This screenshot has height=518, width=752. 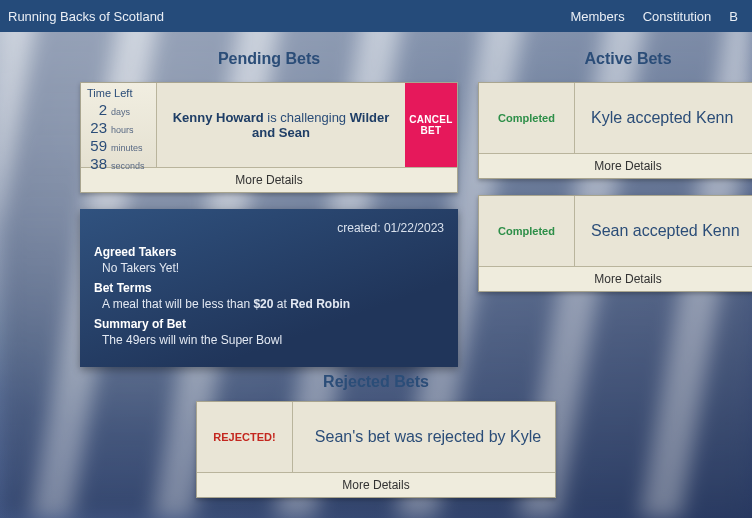 I want to click on top-navbar: Running Backs of Scotland Members Consti…, so click(x=376, y=16).